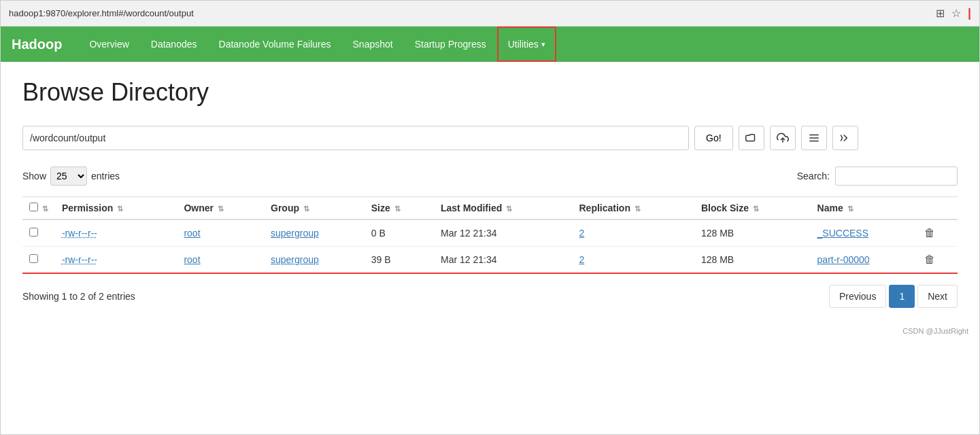  Describe the element at coordinates (894, 296) in the screenshot. I see `pagination: Previous 1 Next` at that location.